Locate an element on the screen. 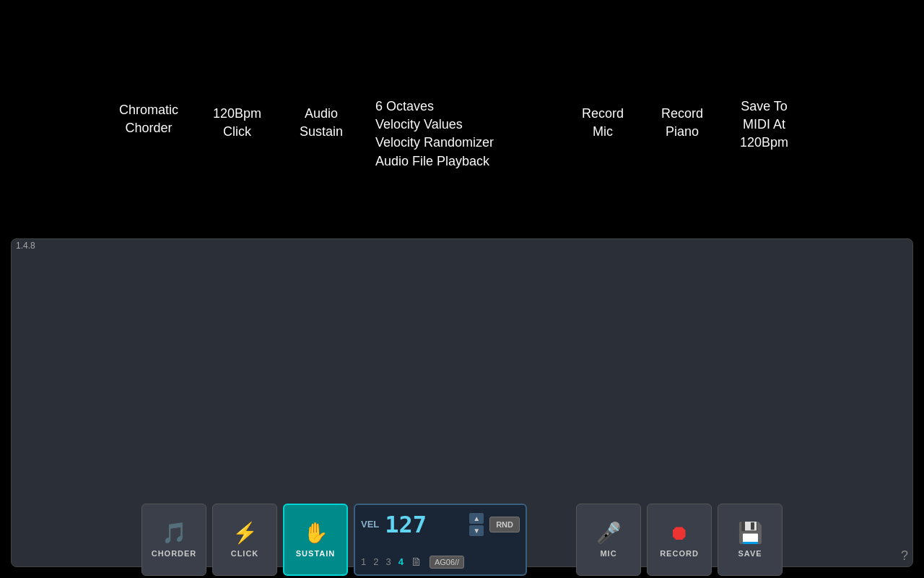 The width and height of the screenshot is (924, 578). label-bpm-click: 120Bpm Click is located at coordinates (237, 123).